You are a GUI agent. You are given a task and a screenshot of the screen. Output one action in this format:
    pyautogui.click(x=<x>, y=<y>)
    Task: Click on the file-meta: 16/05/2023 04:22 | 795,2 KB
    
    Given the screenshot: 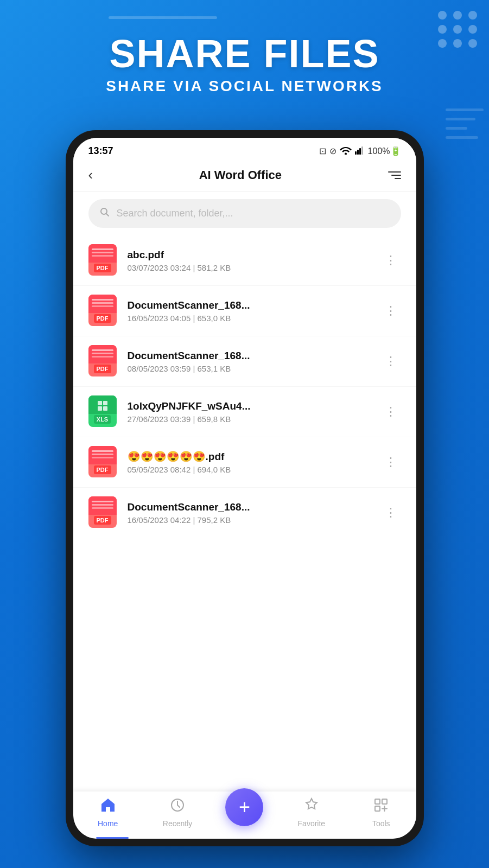 What is the action you would take?
    pyautogui.click(x=250, y=520)
    